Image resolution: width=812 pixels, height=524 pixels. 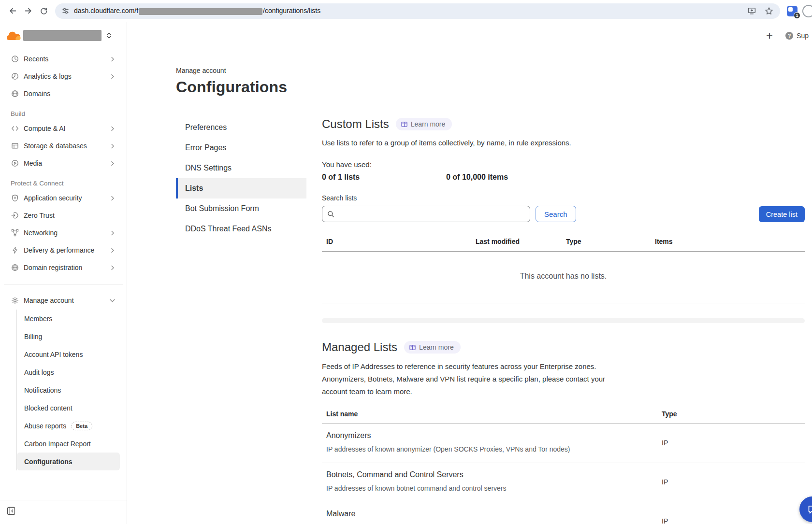 I want to click on sidebar-item-blocked-content: Blocked content, so click(x=69, y=408).